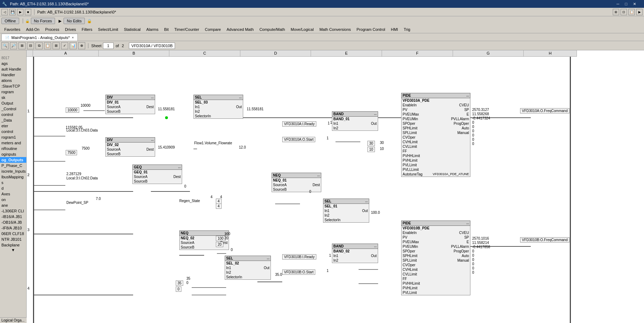 The image size is (644, 323). What do you see at coordinates (179, 167) in the screenshot?
I see `geq01-expand: ...` at bounding box center [179, 167].